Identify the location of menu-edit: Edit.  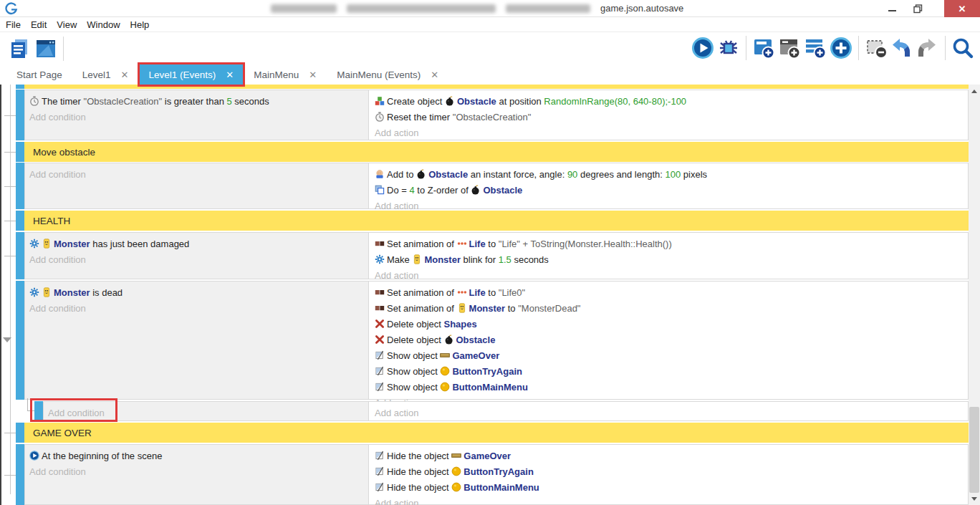
(43, 24).